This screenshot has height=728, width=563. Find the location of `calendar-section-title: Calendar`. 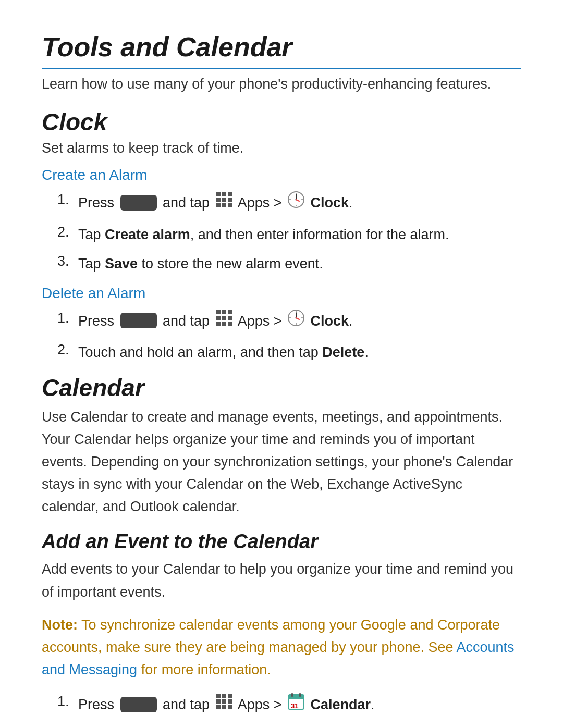

calendar-section-title: Calendar is located at coordinates (282, 388).